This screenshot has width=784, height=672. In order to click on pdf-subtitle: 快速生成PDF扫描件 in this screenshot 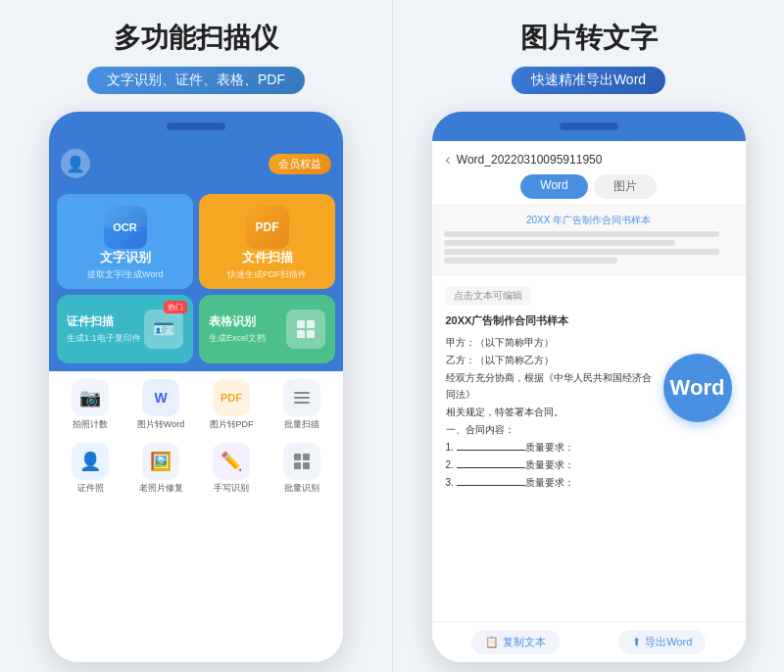, I will do `click(267, 274)`.